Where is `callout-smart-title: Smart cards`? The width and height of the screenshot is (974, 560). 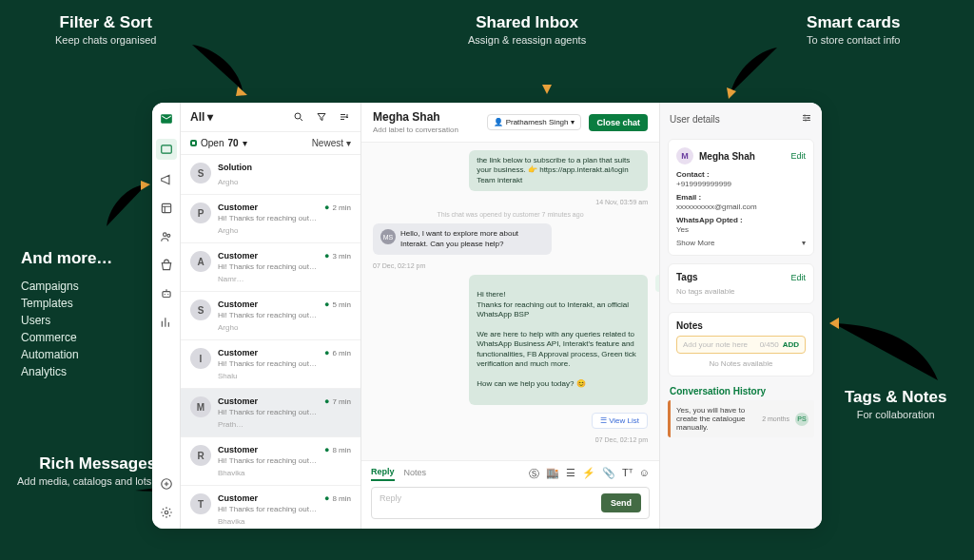
callout-smart-title: Smart cards is located at coordinates (853, 23).